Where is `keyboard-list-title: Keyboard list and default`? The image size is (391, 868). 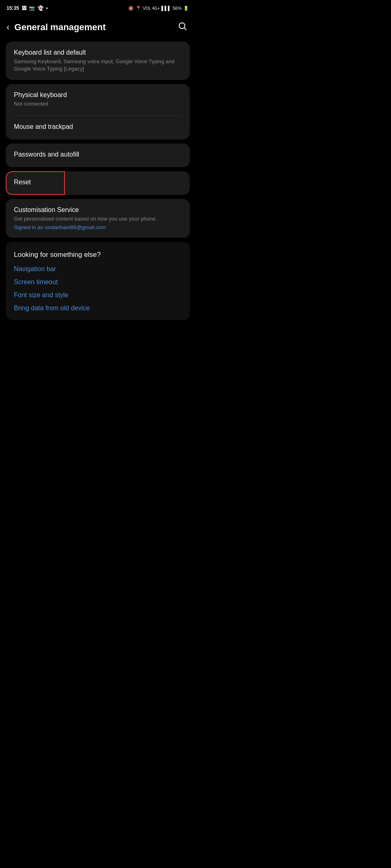 keyboard-list-title: Keyboard list and default is located at coordinates (98, 53).